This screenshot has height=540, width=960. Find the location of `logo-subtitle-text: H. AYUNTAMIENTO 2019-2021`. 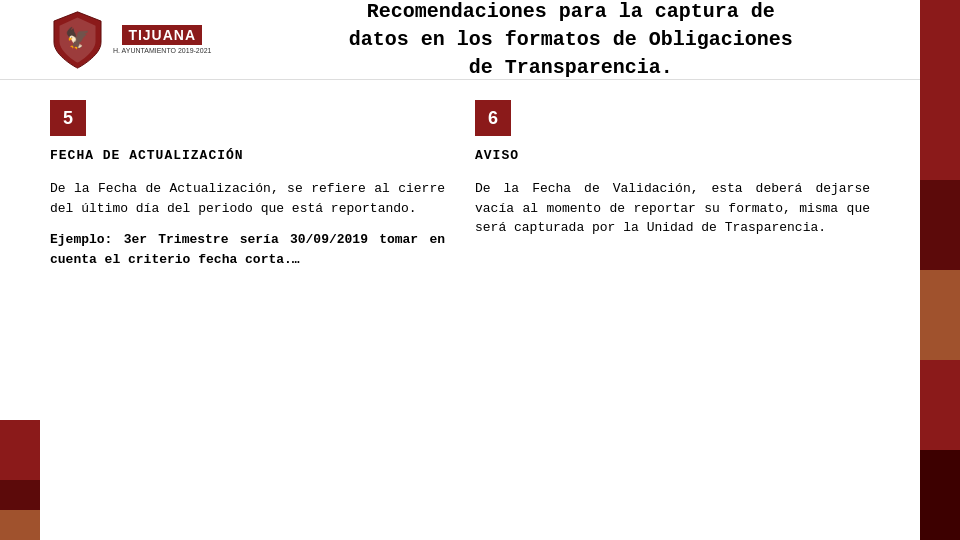

logo-subtitle-text: H. AYUNTAMIENTO 2019-2021 is located at coordinates (162, 50).